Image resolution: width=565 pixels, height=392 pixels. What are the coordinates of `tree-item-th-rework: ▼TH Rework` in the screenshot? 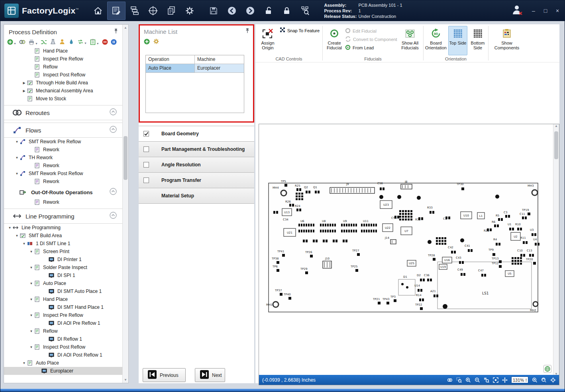 It's located at (63, 158).